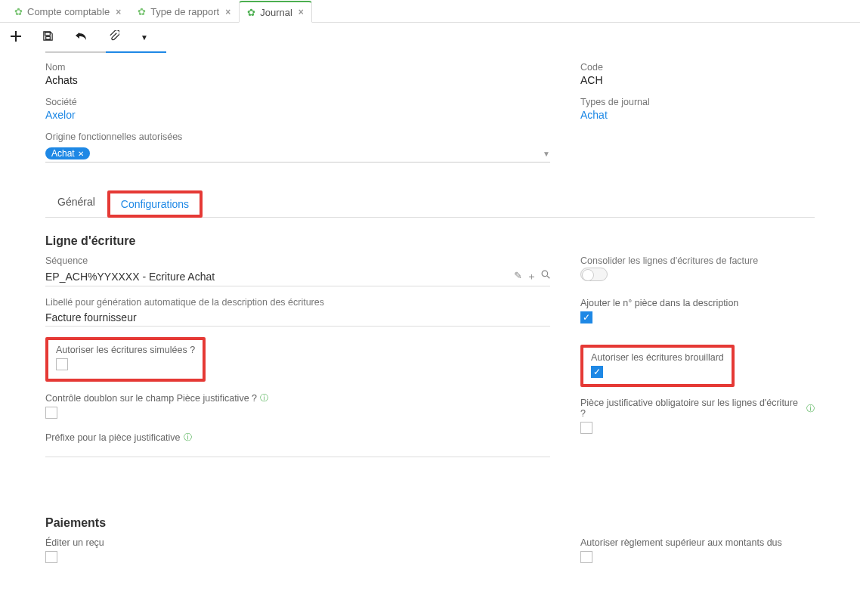 This screenshot has width=860, height=616. Describe the element at coordinates (586, 317) in the screenshot. I see `checkbox-addpiece: ✓` at that location.